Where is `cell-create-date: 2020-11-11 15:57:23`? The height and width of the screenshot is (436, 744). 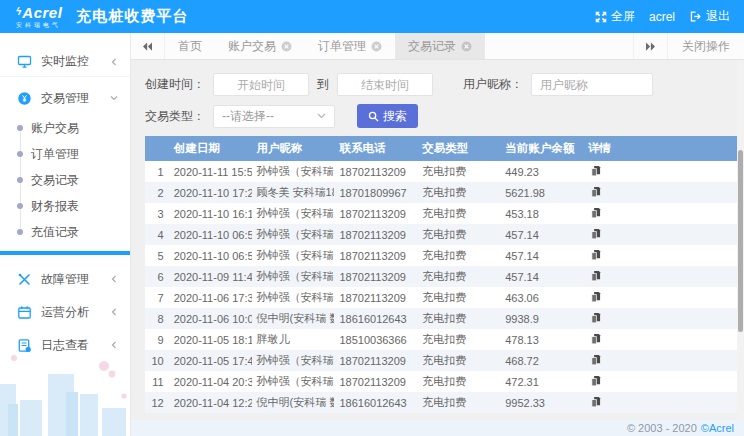
cell-create-date: 2020-11-11 15:57:23 is located at coordinates (210, 172).